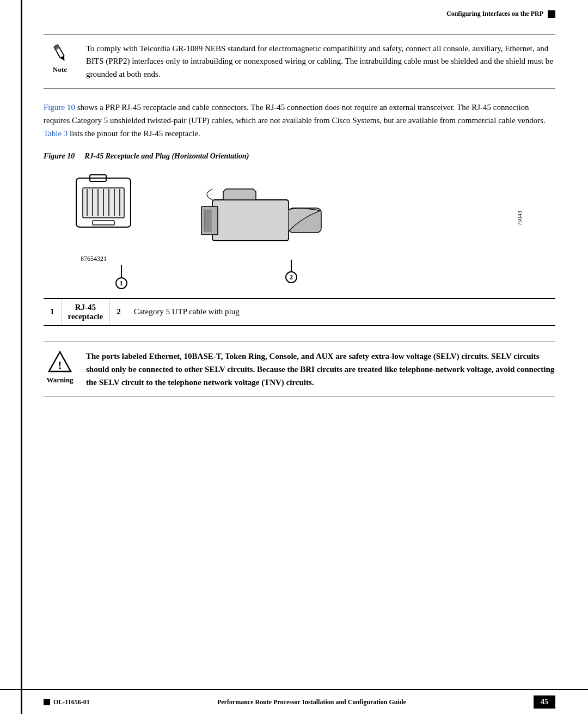 The image size is (588, 714). What do you see at coordinates (299, 312) in the screenshot?
I see `callout-table: 1 RJ-45 receptacle 2 Category 5 UTP cabl…` at bounding box center [299, 312].